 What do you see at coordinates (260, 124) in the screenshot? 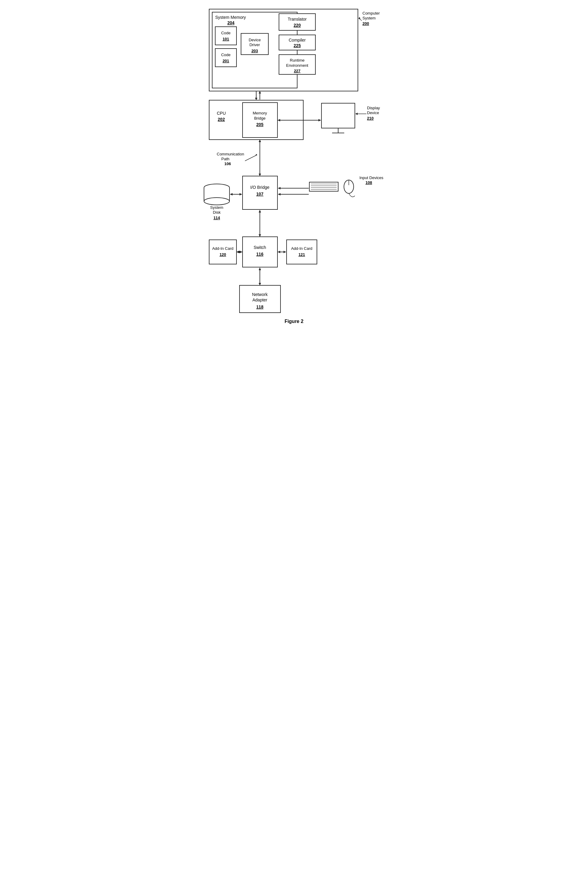
I see `svg-text: 205` at bounding box center [260, 124].